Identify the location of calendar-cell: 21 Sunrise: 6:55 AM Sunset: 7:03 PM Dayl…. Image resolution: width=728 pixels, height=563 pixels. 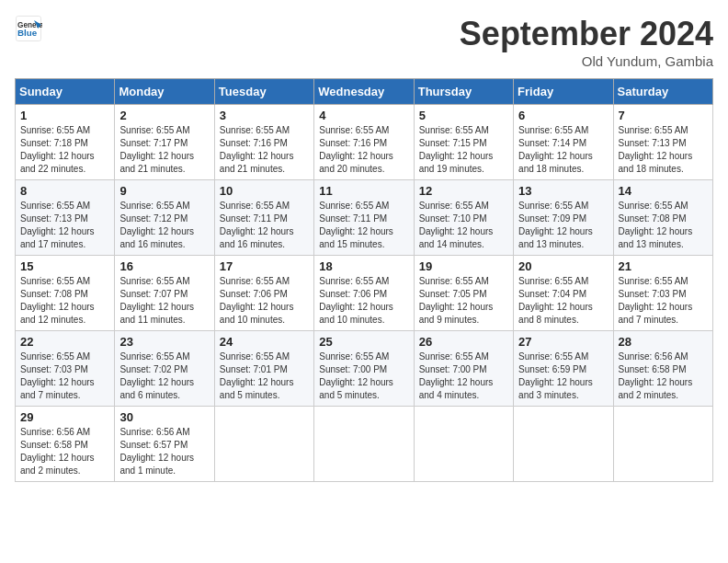
(663, 293).